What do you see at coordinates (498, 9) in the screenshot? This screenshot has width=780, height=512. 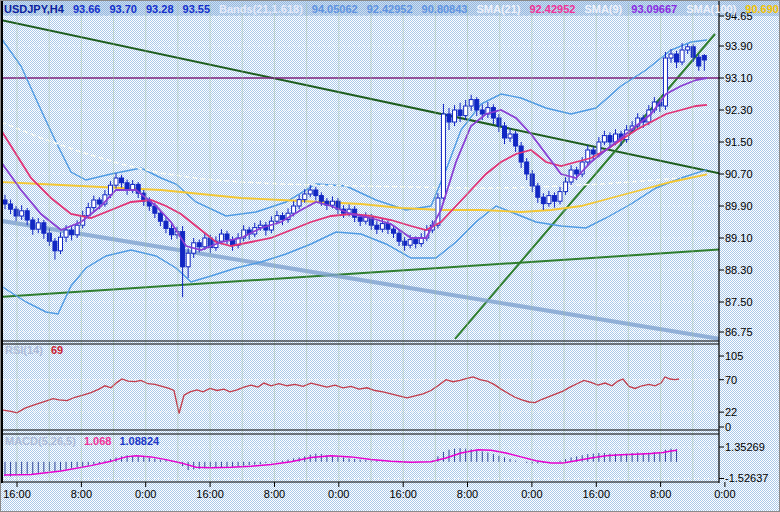 I see `header-token: SMA(21)` at bounding box center [498, 9].